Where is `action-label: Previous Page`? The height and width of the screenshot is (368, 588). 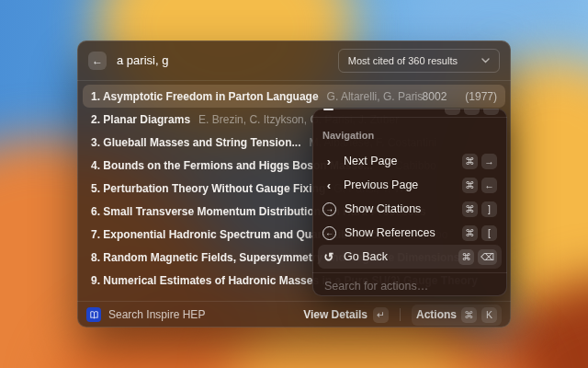
action-label: Previous Page is located at coordinates (380, 185).